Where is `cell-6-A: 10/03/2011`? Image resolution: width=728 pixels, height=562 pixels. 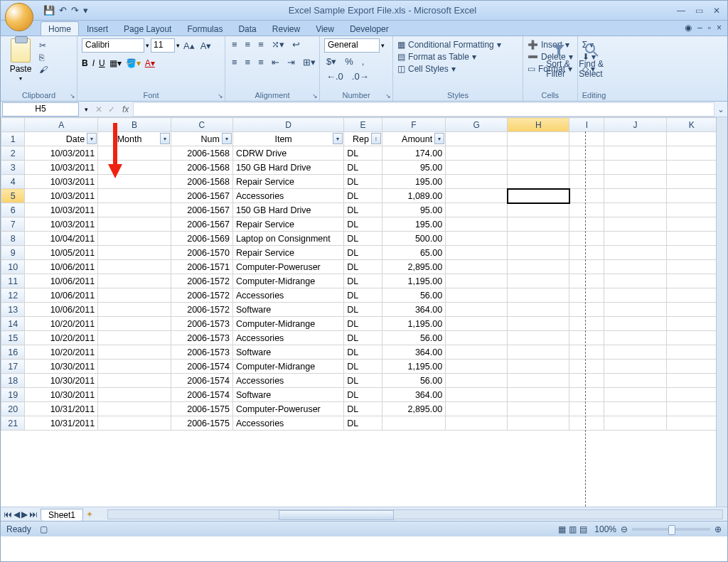 cell-6-A: 10/03/2011 is located at coordinates (61, 210).